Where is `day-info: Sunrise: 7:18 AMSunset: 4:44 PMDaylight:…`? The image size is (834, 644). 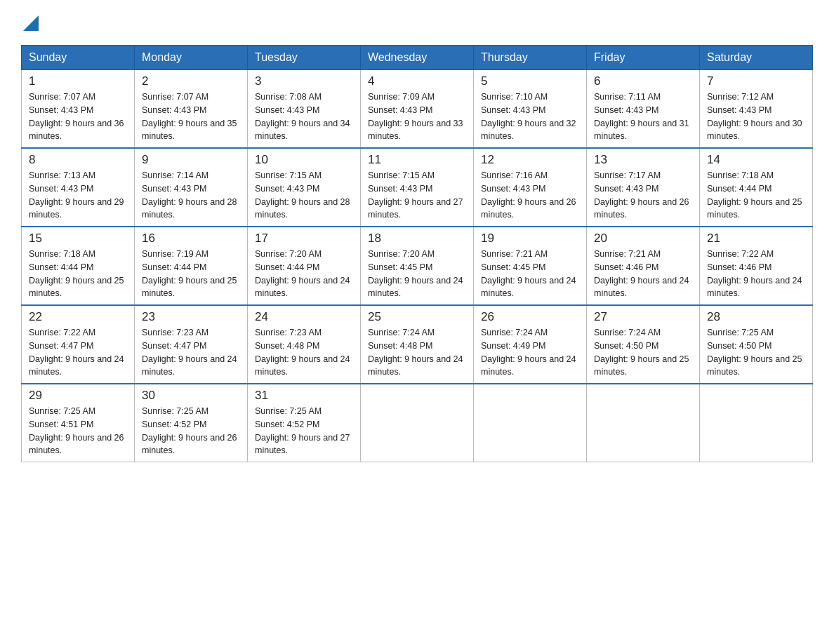
day-info: Sunrise: 7:18 AMSunset: 4:44 PMDaylight:… is located at coordinates (755, 195).